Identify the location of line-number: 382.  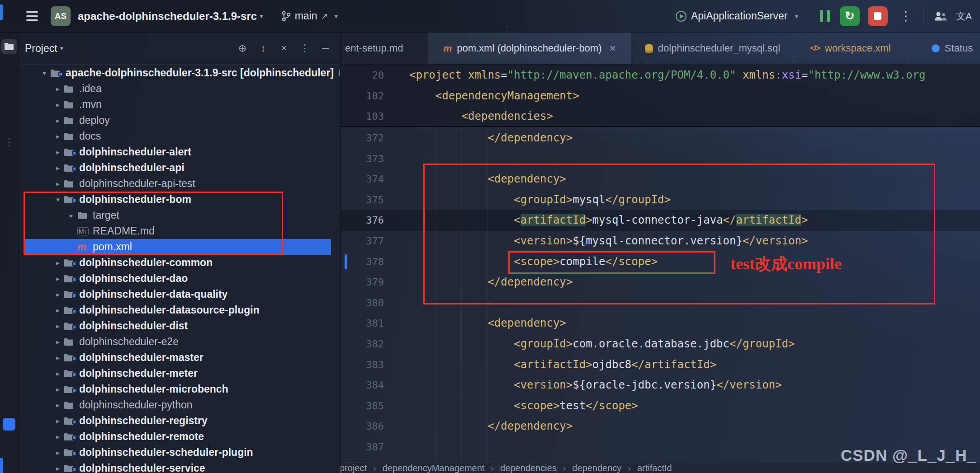
(375, 344).